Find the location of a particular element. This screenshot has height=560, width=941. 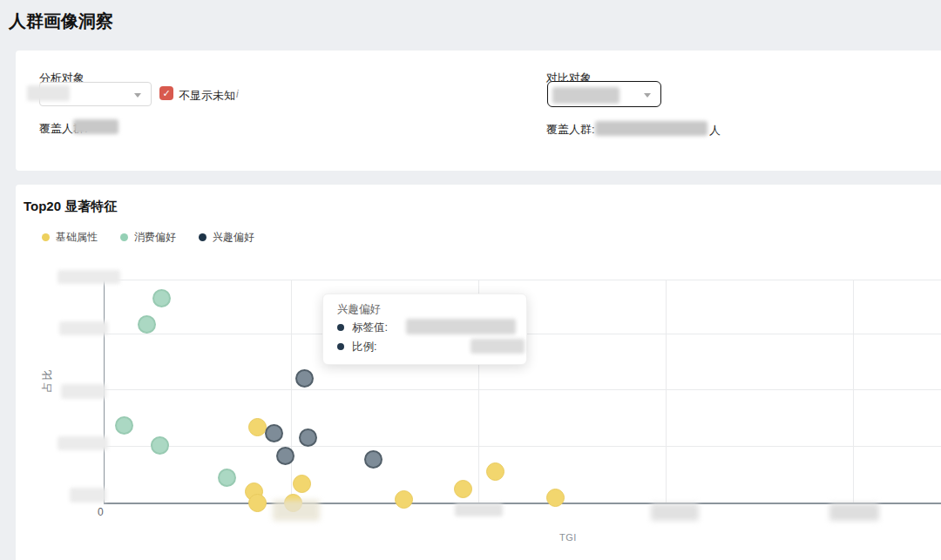

check-icon: ✓ is located at coordinates (166, 93).